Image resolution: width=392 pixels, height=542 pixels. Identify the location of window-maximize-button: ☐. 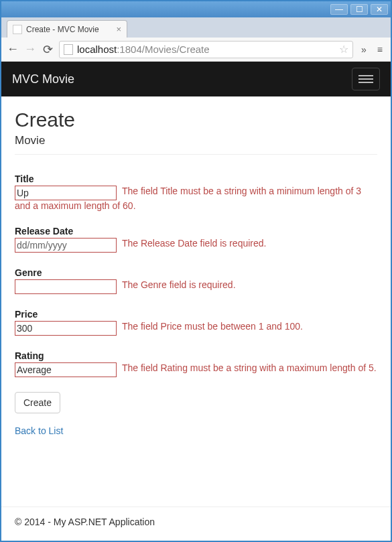
(359, 9).